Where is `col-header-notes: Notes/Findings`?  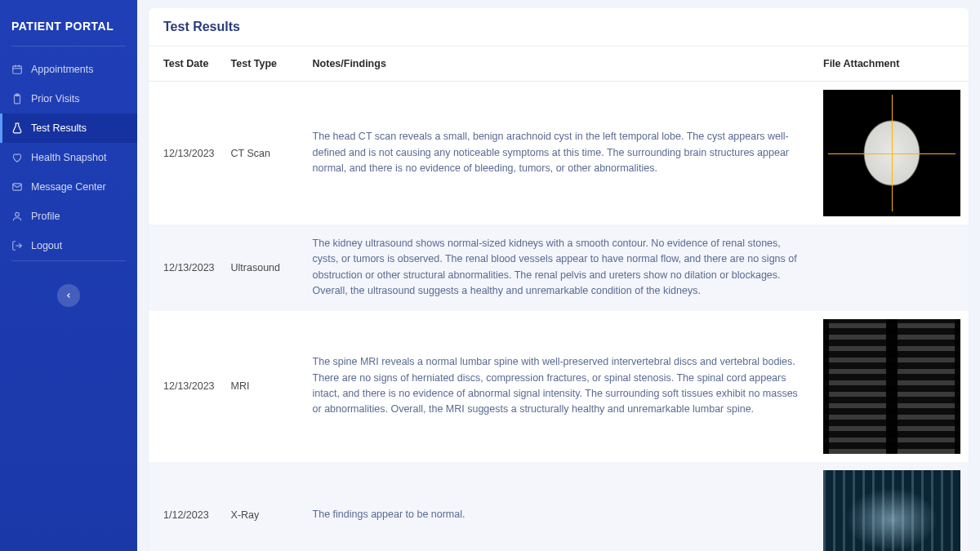
col-header-notes: Notes/Findings is located at coordinates (560, 64).